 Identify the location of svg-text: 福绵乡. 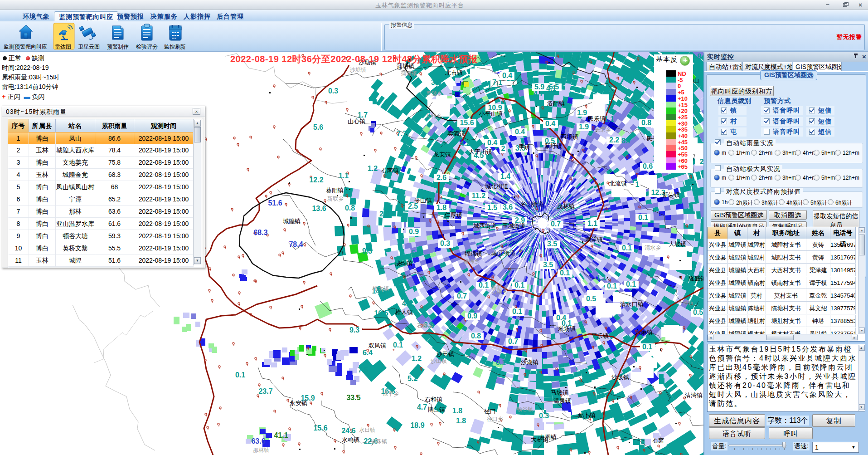
(471, 261).